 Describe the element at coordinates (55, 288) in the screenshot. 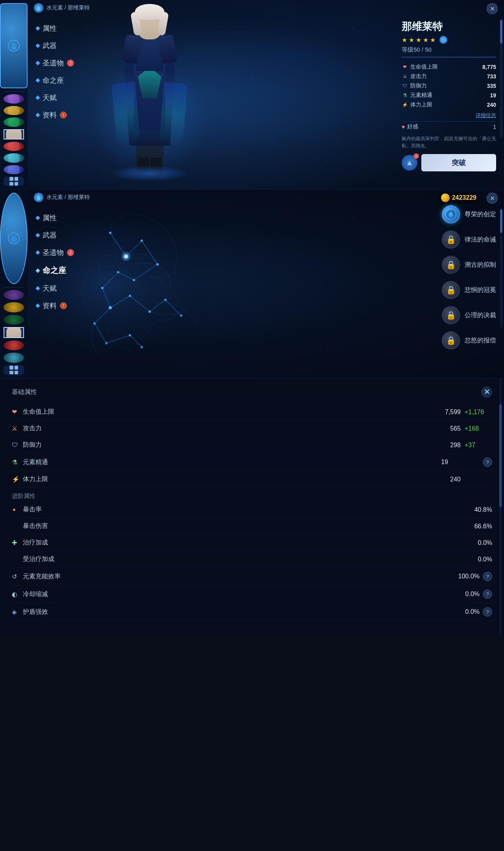

I see `menu2-item-talents: 天赋` at that location.